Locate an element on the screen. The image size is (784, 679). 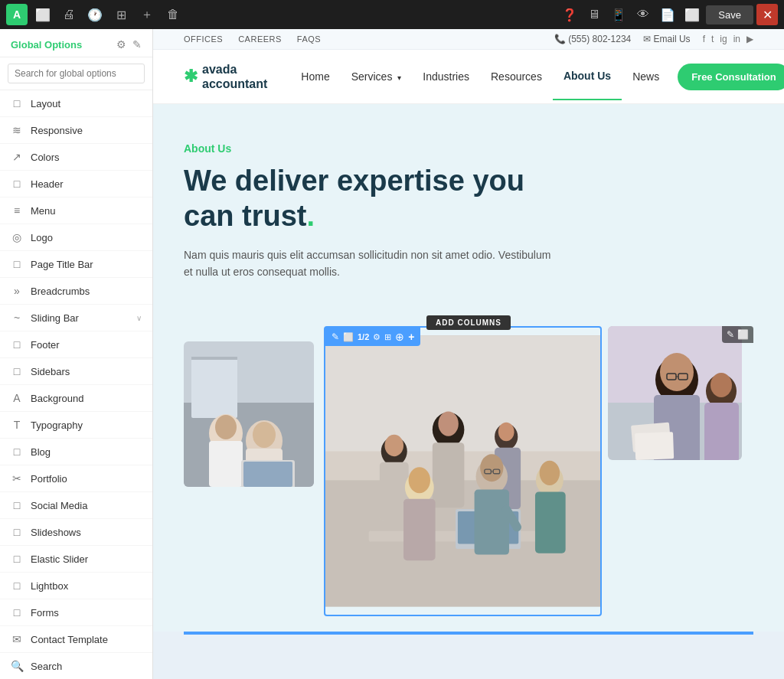
site-logo: ✱ avada accountant is located at coordinates (225, 77).